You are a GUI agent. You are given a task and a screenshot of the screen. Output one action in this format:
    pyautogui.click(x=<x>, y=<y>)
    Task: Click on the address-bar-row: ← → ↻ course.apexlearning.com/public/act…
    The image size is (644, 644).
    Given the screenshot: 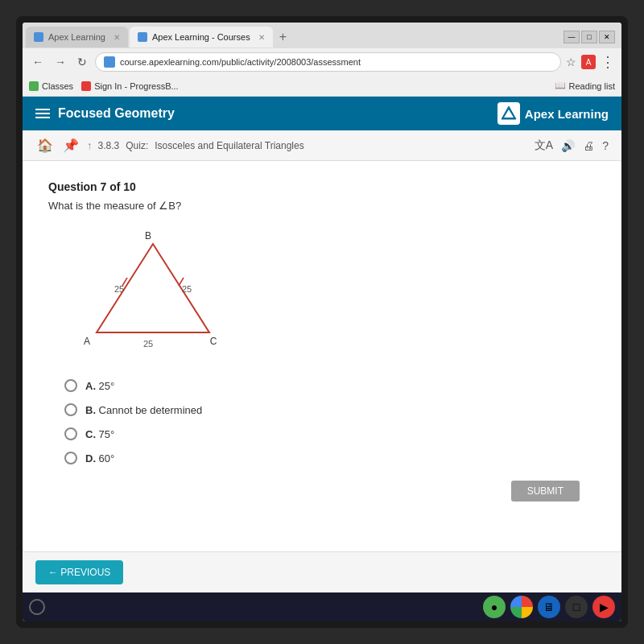 What is the action you would take?
    pyautogui.click(x=322, y=62)
    